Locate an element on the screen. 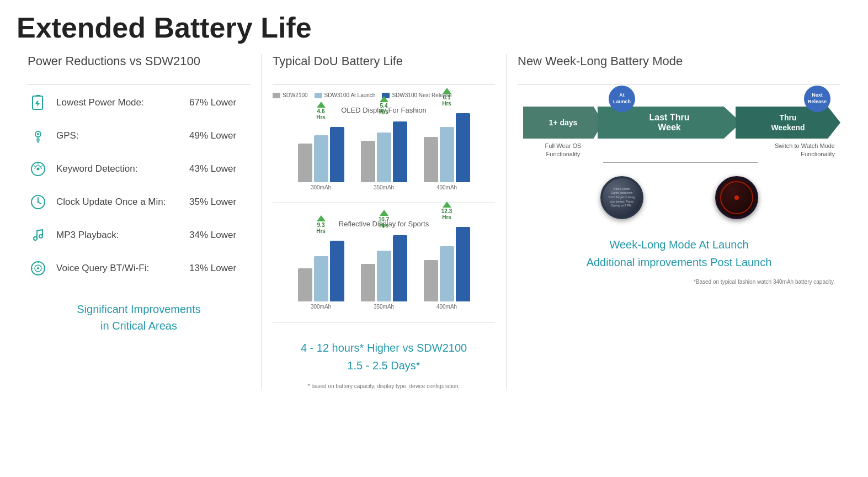 This screenshot has height=477, width=868. left-footer: Significant Improvements in Critical Are… is located at coordinates (139, 317).